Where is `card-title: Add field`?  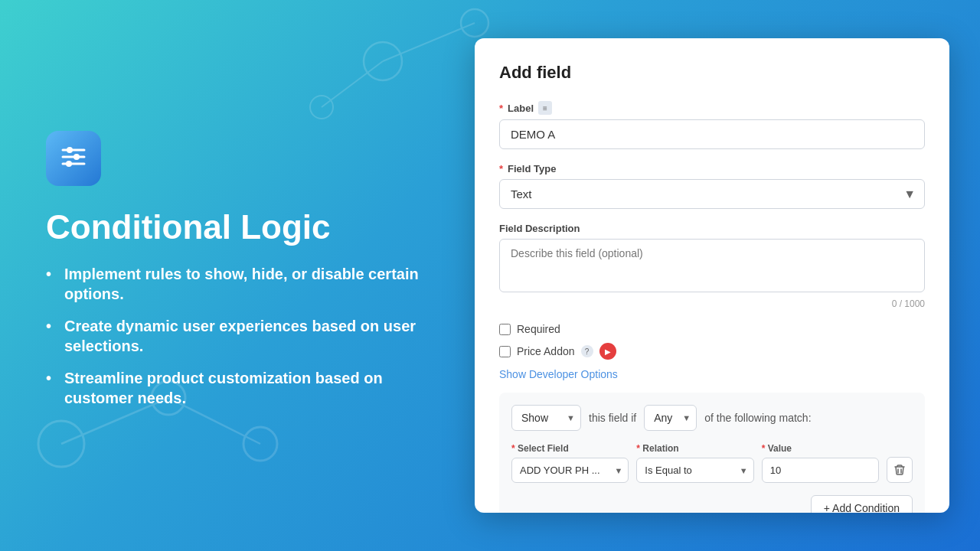
card-title: Add field is located at coordinates (712, 73).